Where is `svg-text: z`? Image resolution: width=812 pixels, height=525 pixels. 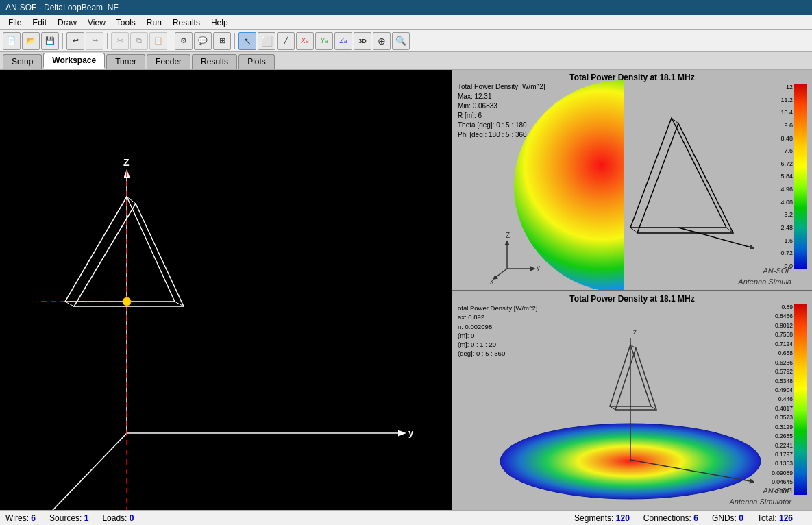 svg-text: z is located at coordinates (635, 332).